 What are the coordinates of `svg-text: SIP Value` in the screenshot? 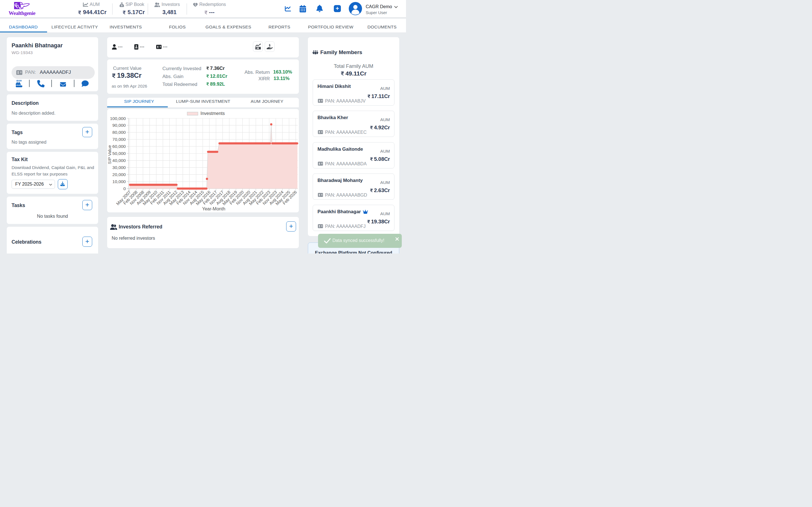 It's located at (109, 155).